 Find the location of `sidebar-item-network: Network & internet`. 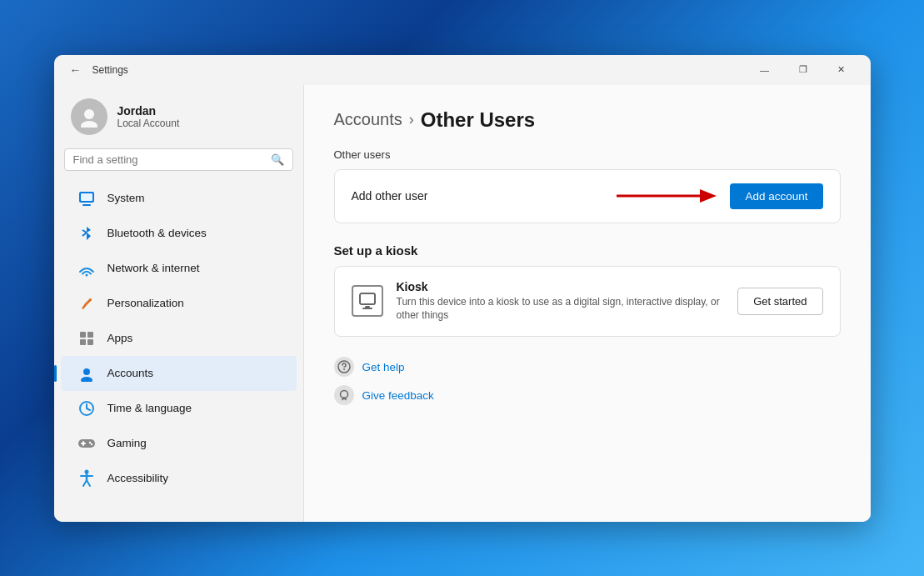

sidebar-item-network: Network & internet is located at coordinates (178, 268).